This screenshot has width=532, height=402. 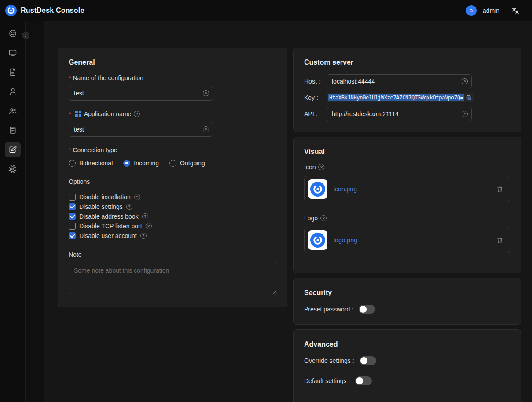 I want to click on checkbox-disable-user-account: Disable user account ?, so click(x=172, y=236).